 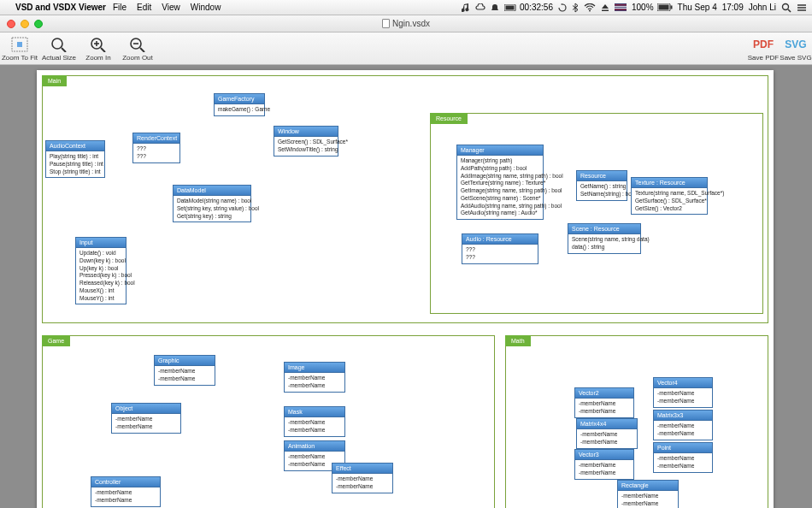 I want to click on zoom-fit-icon, so click(x=20, y=44).